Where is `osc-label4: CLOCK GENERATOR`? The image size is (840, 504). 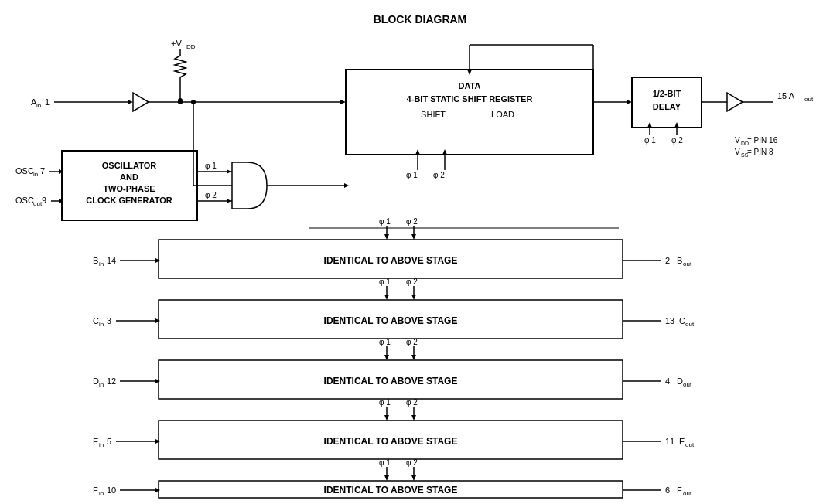
osc-label4: CLOCK GENERATOR is located at coordinates (128, 200).